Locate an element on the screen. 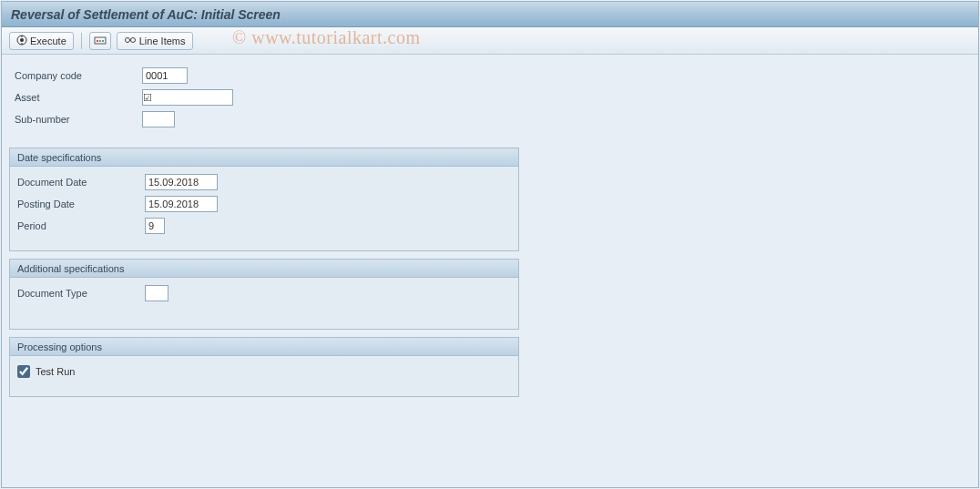  asset-input-wrap: ☑ is located at coordinates (188, 97).